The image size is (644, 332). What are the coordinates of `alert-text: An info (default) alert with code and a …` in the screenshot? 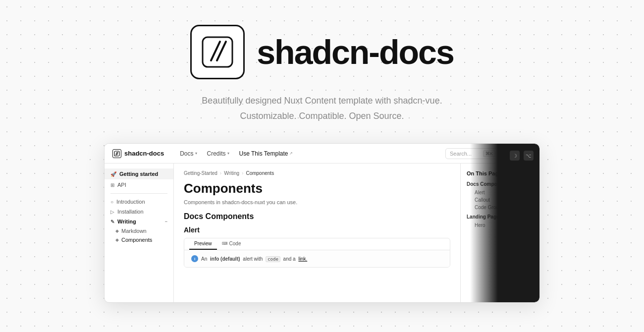 It's located at (254, 259).